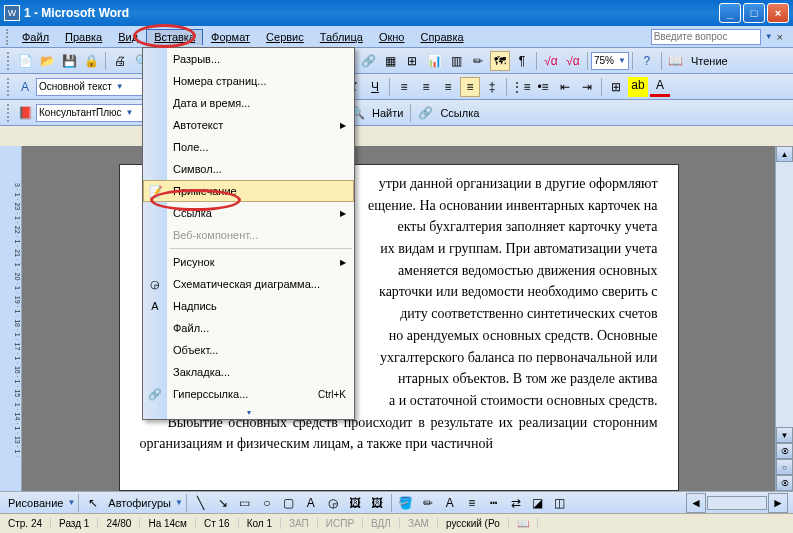 This screenshot has width=793, height=533. Describe the element at coordinates (201, 503) in the screenshot. I see `line-icon: ╲` at that location.